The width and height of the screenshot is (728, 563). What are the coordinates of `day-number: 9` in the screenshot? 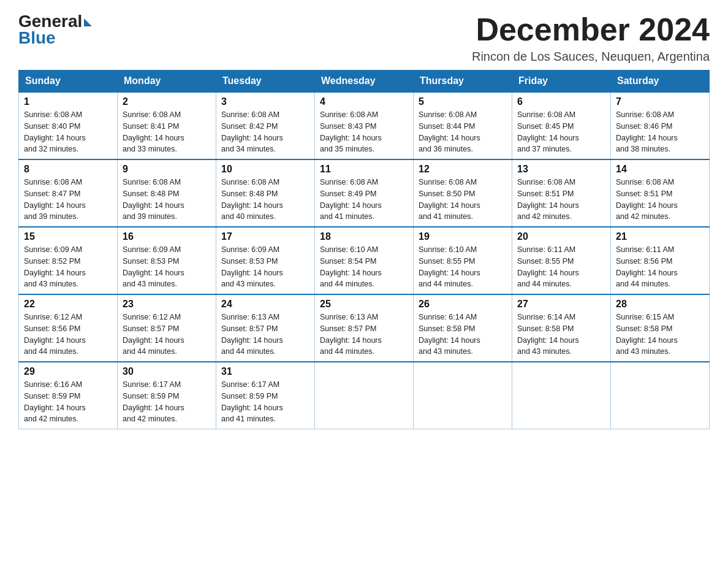 It's located at (167, 169).